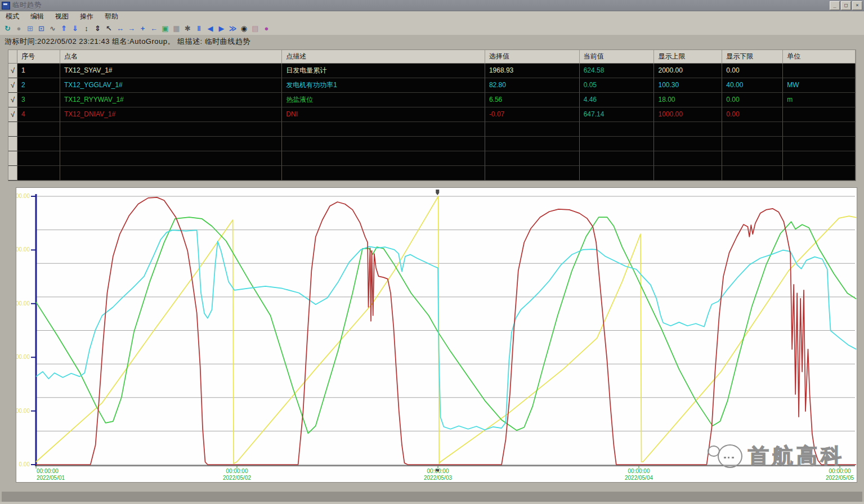 The image size is (864, 504). What do you see at coordinates (62, 17) in the screenshot?
I see `menu-item-3: 视图` at bounding box center [62, 17].